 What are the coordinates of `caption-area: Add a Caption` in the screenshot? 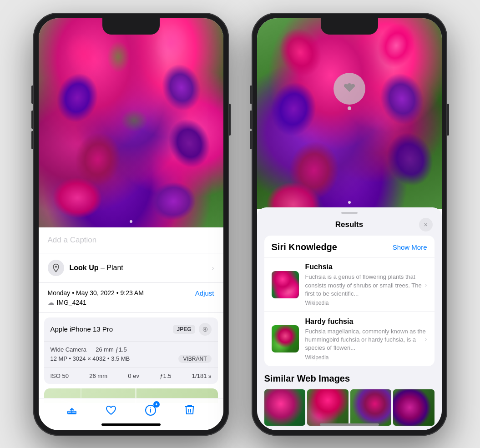 It's located at (131, 240).